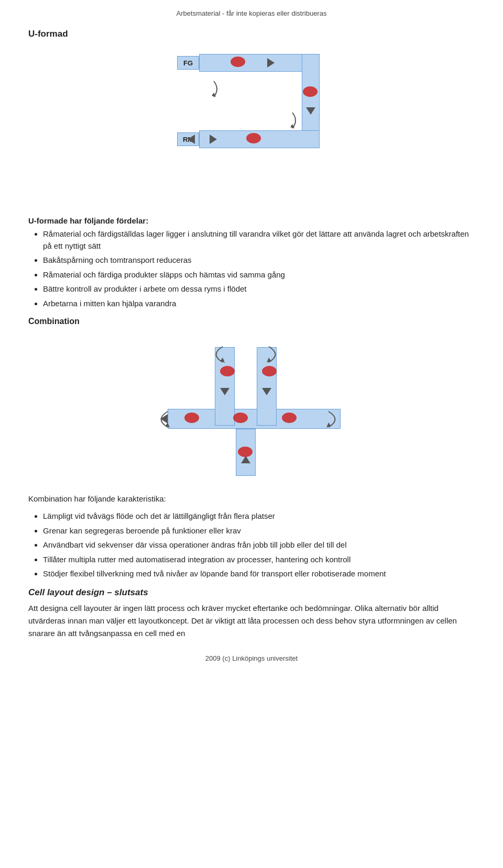 This screenshot has height=868, width=503. Describe the element at coordinates (246, 460) in the screenshot. I see `arrow-vert3-up` at that location.